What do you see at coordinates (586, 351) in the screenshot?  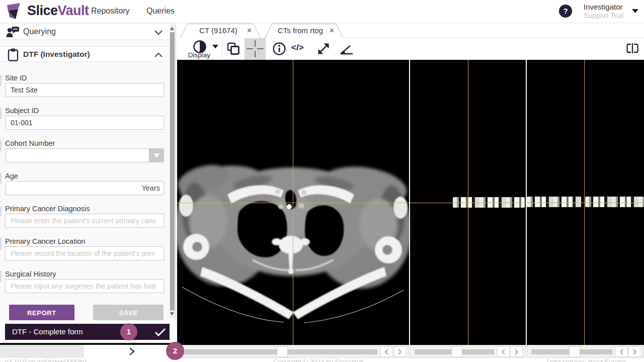 I see `slice-scrollbar-sagittal` at bounding box center [586, 351].